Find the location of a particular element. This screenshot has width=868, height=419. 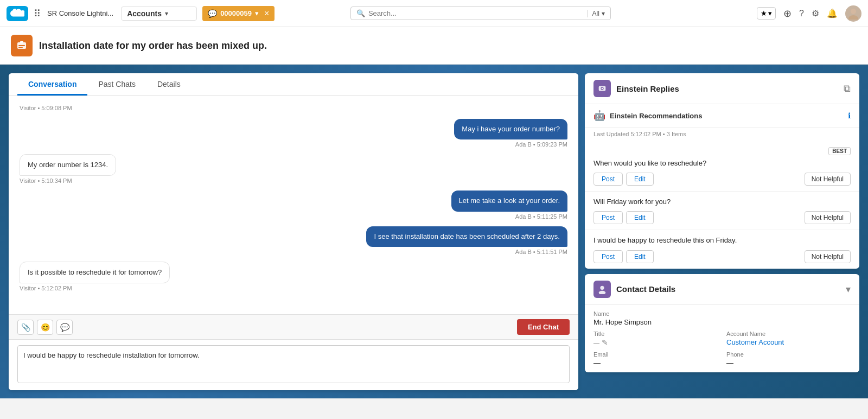

waffle-icon: ⠿ is located at coordinates (37, 14).